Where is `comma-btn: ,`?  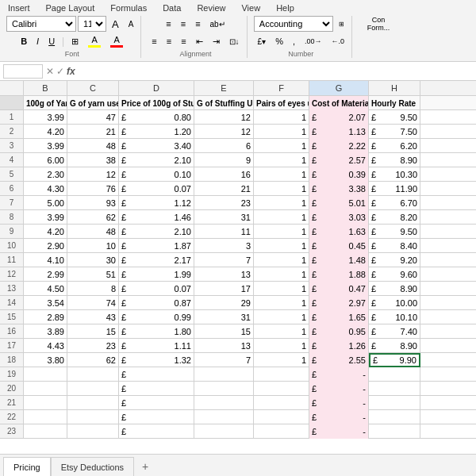 comma-btn: , is located at coordinates (294, 41).